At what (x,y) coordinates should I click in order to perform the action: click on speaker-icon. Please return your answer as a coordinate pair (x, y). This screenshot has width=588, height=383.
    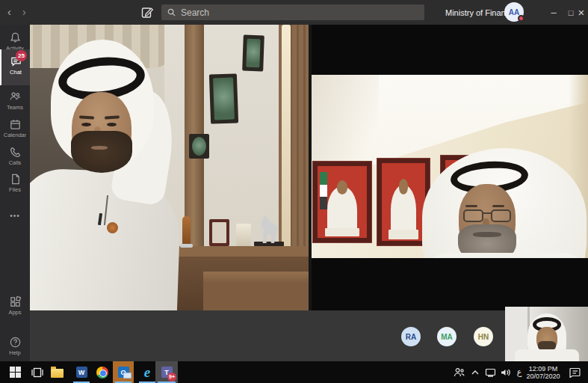
    Looking at the image, I should click on (506, 373).